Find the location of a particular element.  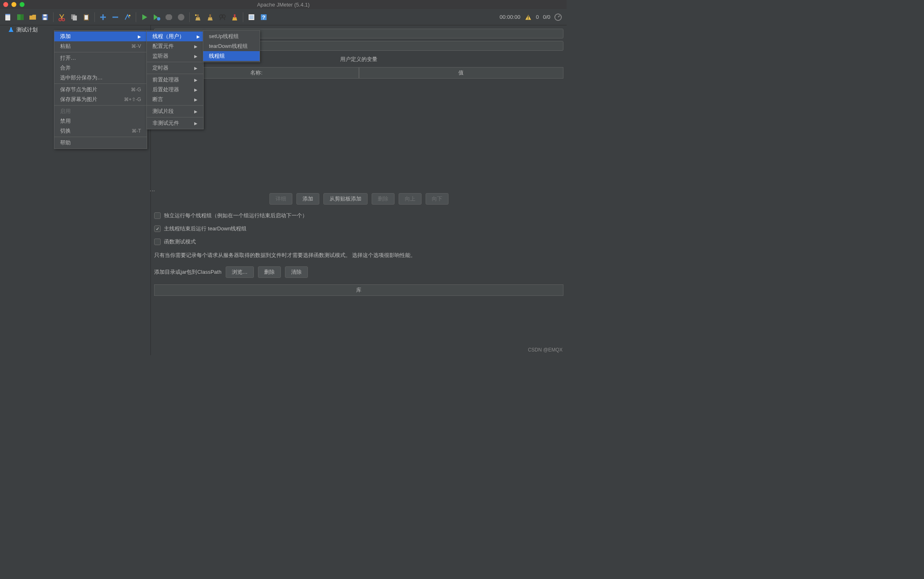

submenu-listener: 监听器▶ is located at coordinates (175, 56).